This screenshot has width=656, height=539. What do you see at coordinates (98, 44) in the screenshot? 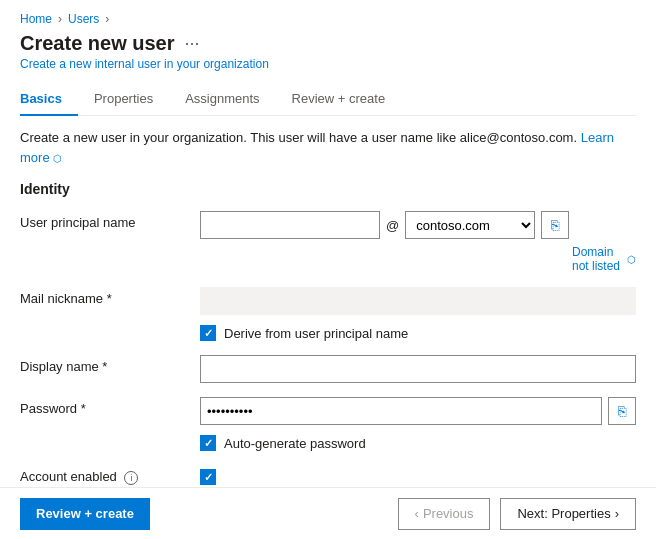
I see `page-title: Create new user` at bounding box center [98, 44].